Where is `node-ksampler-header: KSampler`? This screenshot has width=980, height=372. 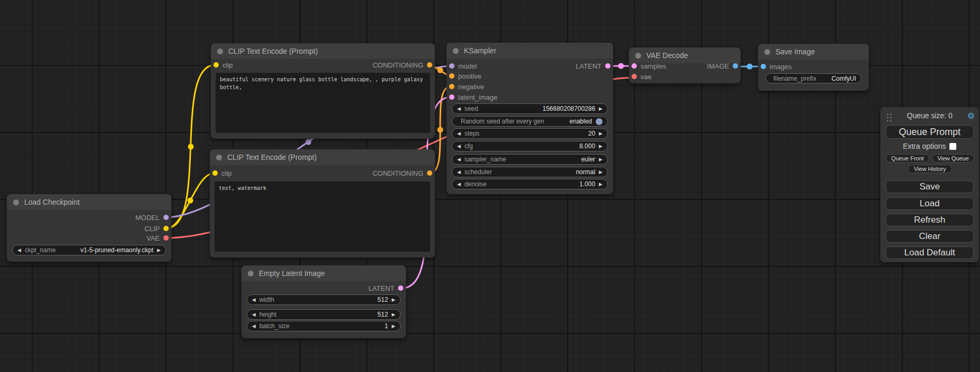
node-ksampler-header: KSampler is located at coordinates (530, 51).